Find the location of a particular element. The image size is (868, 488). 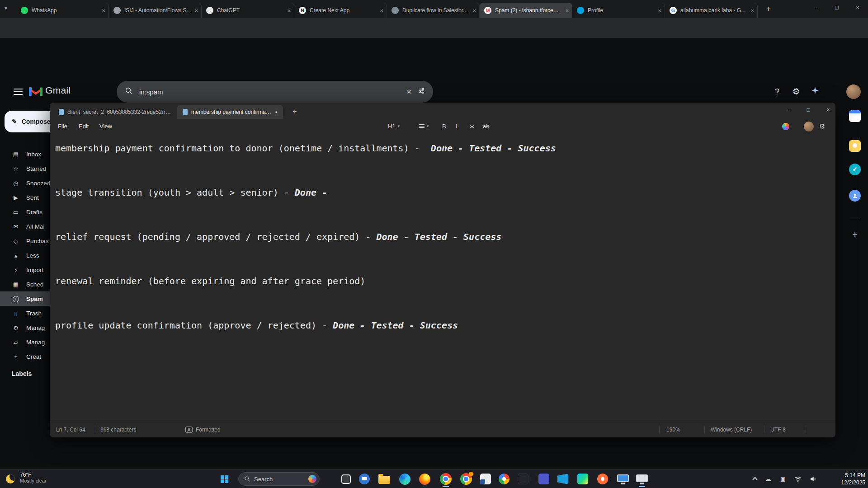

contacts-icon is located at coordinates (855, 196).